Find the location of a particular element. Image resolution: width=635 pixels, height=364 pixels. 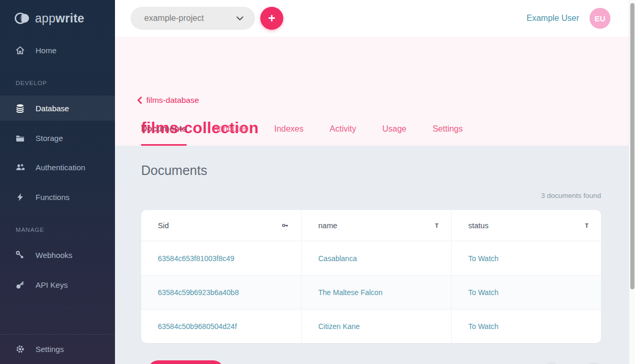

folder-icon is located at coordinates (20, 138).